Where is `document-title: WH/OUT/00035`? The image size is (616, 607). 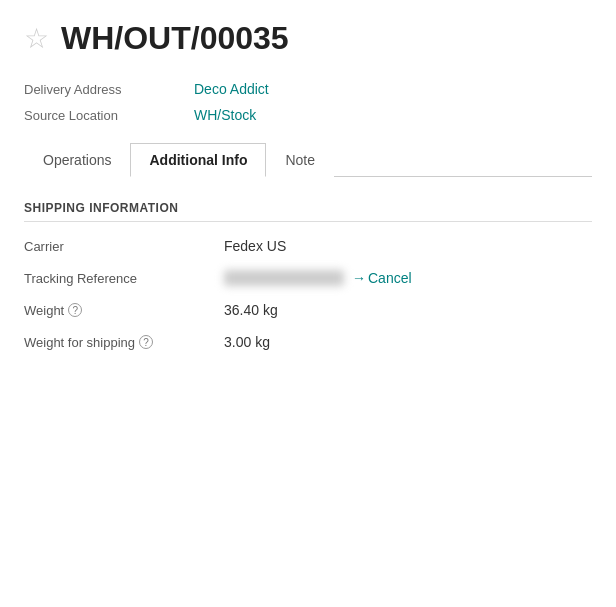 document-title: WH/OUT/00035 is located at coordinates (175, 38).